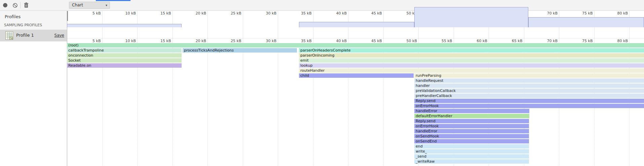 The height and width of the screenshot is (166, 644). Describe the element at coordinates (124, 55) in the screenshot. I see `flame-bar-onconnection: onconnection` at that location.